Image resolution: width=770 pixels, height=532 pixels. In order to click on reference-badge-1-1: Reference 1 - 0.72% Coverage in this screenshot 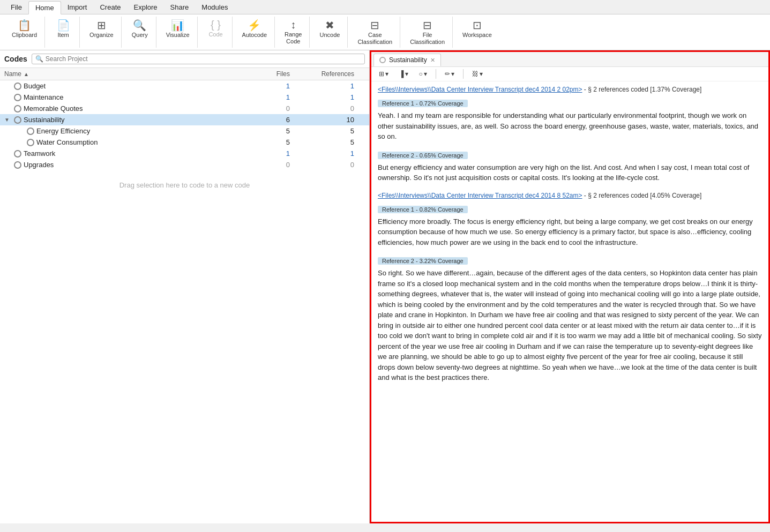, I will do `click(423, 103)`.